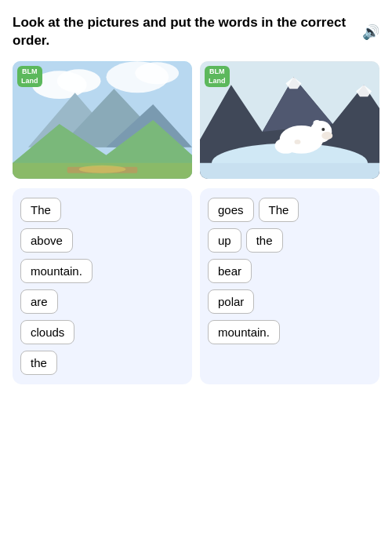 Image resolution: width=392 pixels, height=542 pixels. I want to click on instruction: Look at the pictures and put the words i…, so click(196, 32).